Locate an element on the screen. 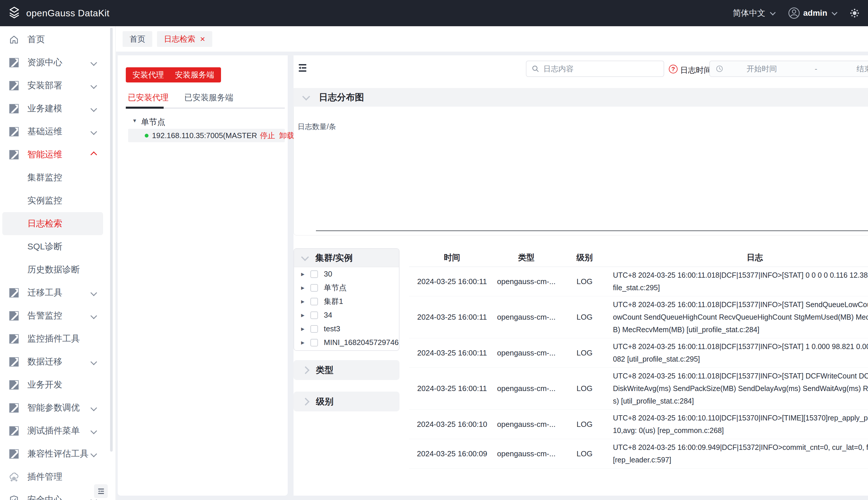 This screenshot has height=500, width=868. type-panel-header: 类型 is located at coordinates (347, 370).